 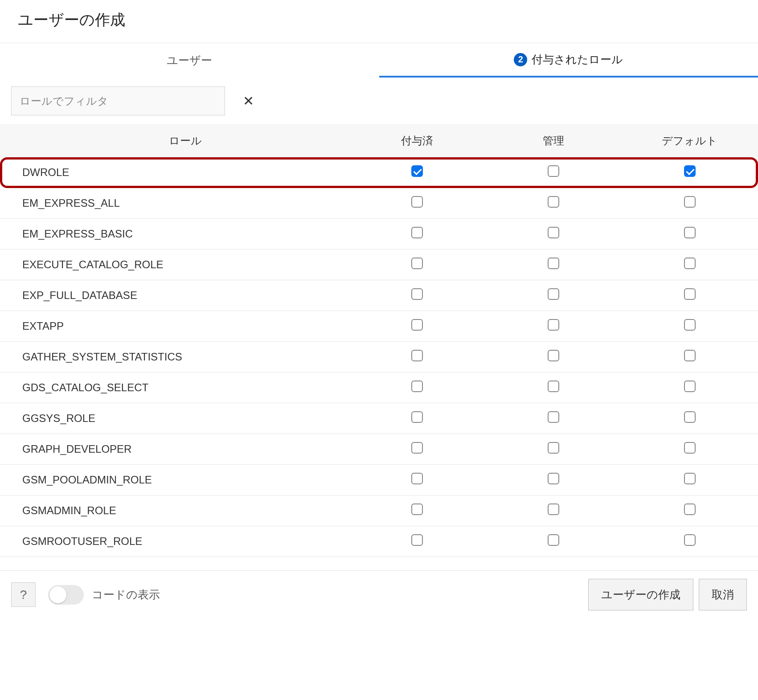 What do you see at coordinates (23, 594) in the screenshot?
I see `help-button: ?` at bounding box center [23, 594].